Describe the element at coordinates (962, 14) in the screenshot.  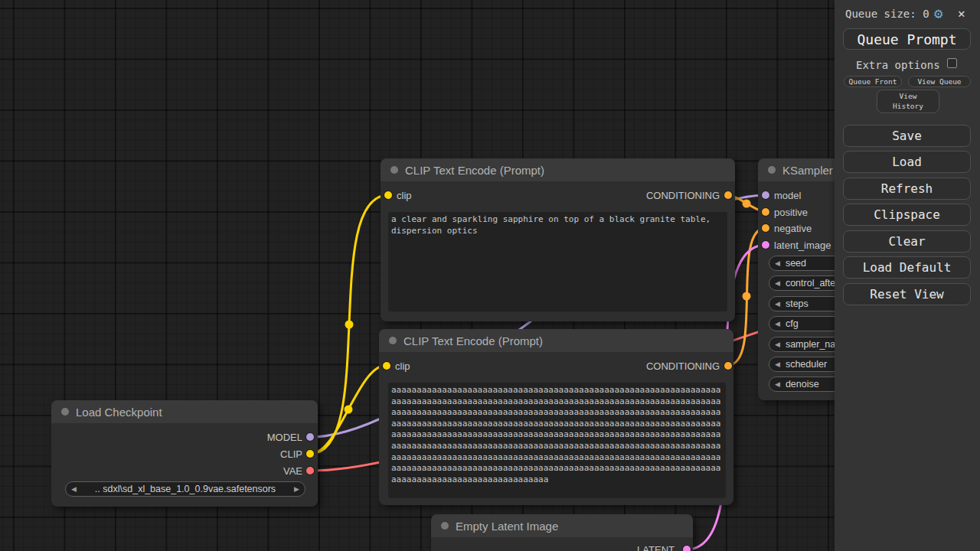
I see `close-icon: ✕` at that location.